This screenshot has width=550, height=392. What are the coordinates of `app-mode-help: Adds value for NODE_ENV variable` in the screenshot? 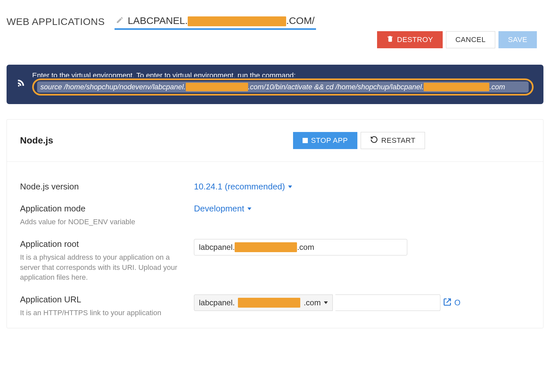 It's located at (99, 222).